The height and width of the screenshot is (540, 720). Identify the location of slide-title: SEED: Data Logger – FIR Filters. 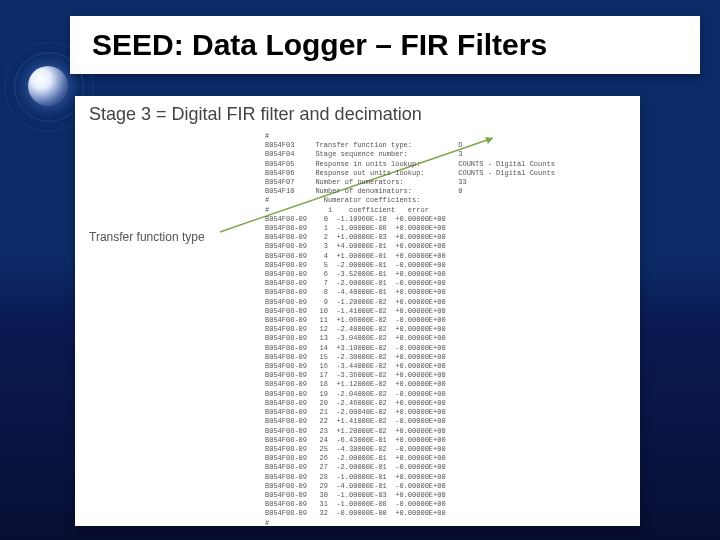
(320, 45).